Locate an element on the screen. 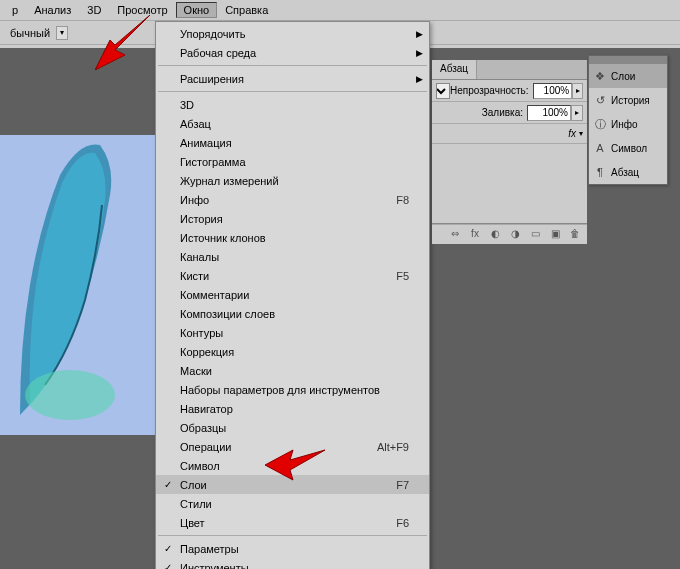  menu-measurement-log: Журнал измерений is located at coordinates (292, 180).